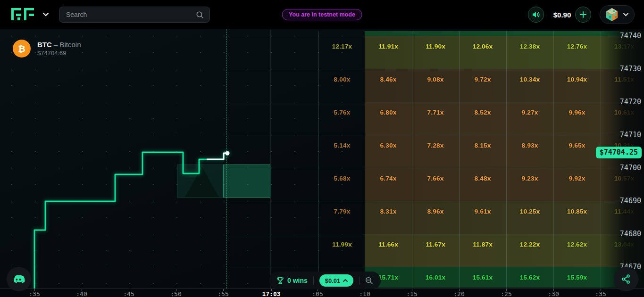  Describe the element at coordinates (227, 154) in the screenshot. I see `current-price-dot` at that location.